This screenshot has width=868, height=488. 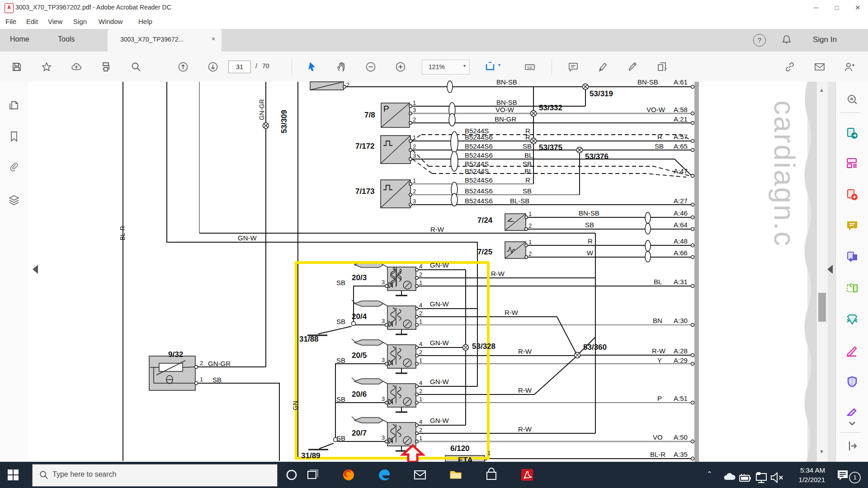 I want to click on find-tool-icon, so click(x=852, y=100).